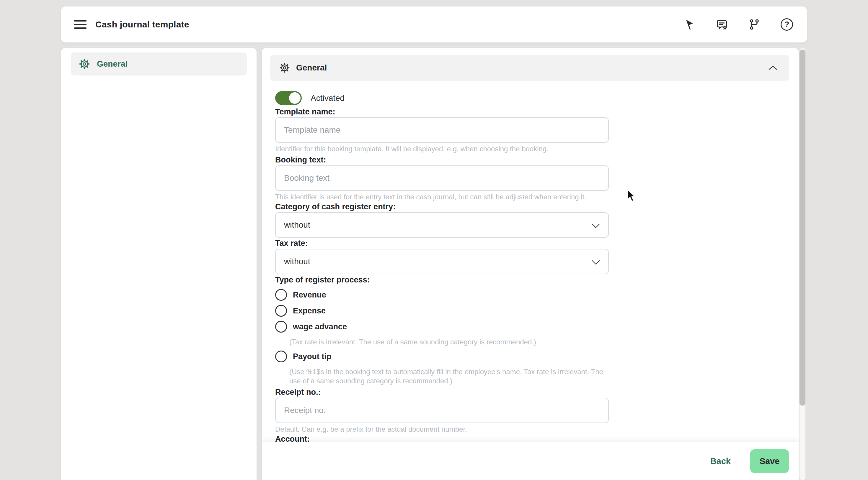 Image resolution: width=868 pixels, height=480 pixels. What do you see at coordinates (442, 311) in the screenshot?
I see `radio-expense: Expense` at bounding box center [442, 311].